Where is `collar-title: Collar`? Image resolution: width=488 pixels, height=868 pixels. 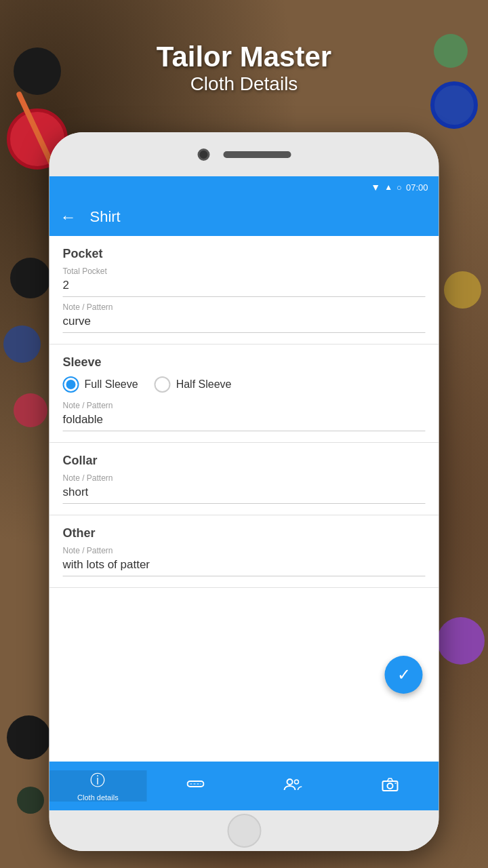 collar-title: Collar is located at coordinates (244, 461).